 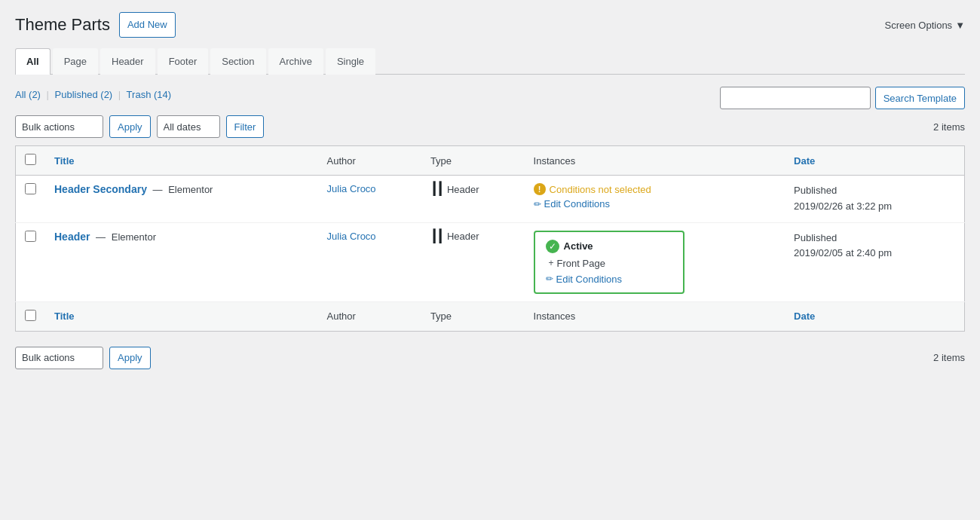 I want to click on row1-conditions-warning: ! Conditions not selected, so click(x=654, y=189).